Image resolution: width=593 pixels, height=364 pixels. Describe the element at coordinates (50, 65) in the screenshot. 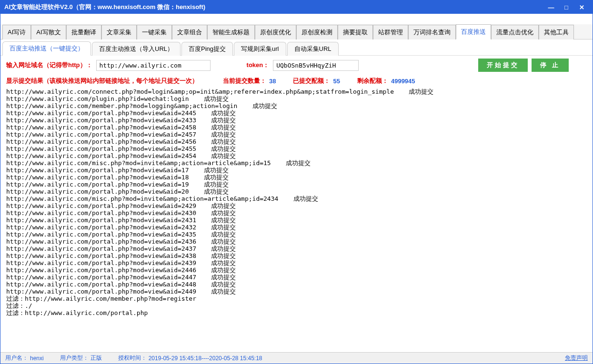

I see `domain-label: 输入网址域名（记得带http）：` at that location.